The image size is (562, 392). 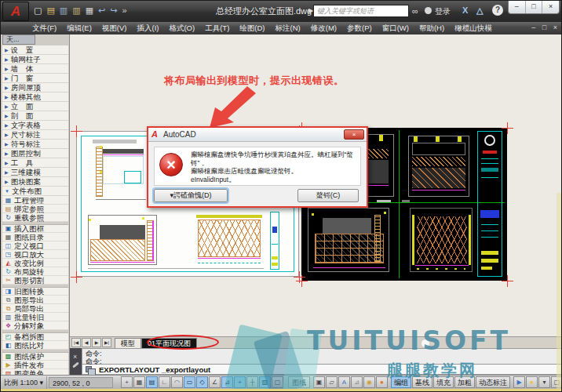 I want to click on help-icon: ?, so click(x=498, y=10).